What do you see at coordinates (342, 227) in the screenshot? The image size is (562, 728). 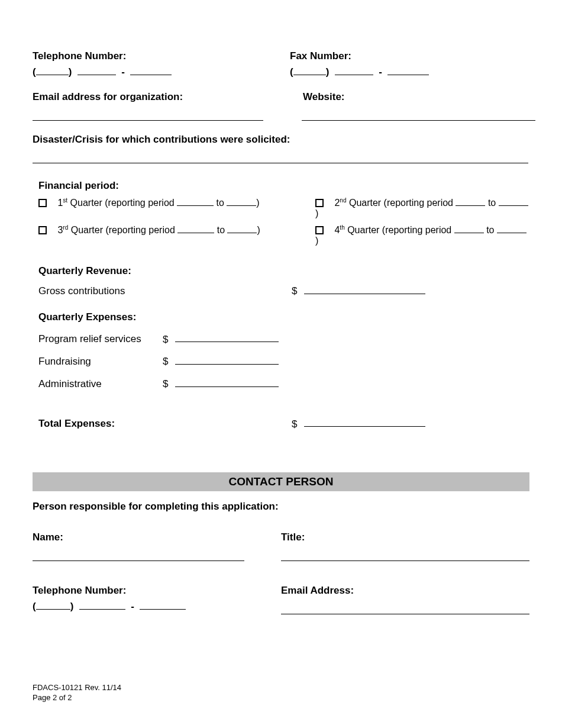 I see `q4-sup: th` at bounding box center [342, 227].